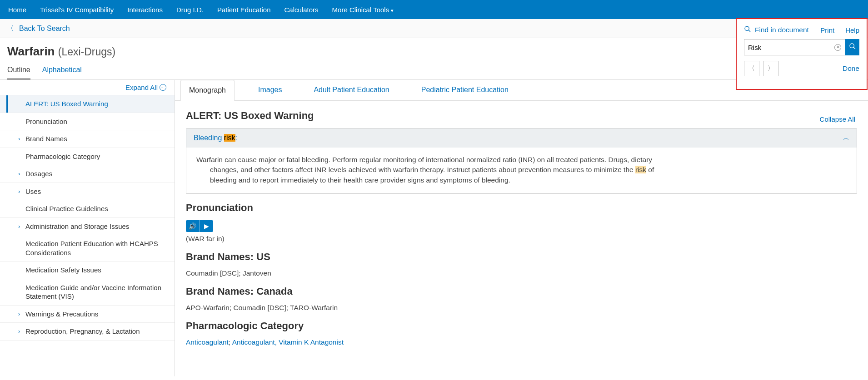 The image size is (868, 380). I want to click on find-in-document-panel: Find in document Print Help ✕ 〈 〉 Done, so click(802, 54).